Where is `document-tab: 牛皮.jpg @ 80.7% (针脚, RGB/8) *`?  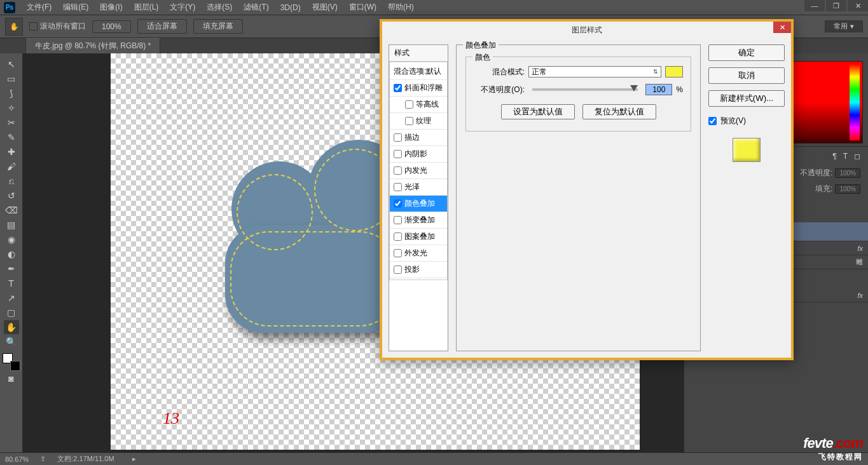 document-tab: 牛皮.jpg @ 80.7% (针脚, RGB/8) * is located at coordinates (93, 46).